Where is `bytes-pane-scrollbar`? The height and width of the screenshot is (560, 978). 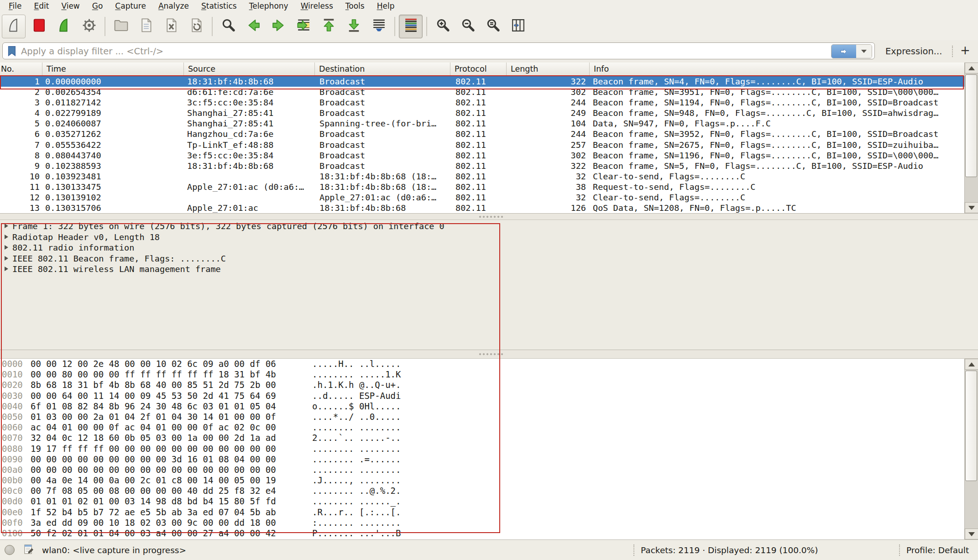 bytes-pane-scrollbar is located at coordinates (971, 449).